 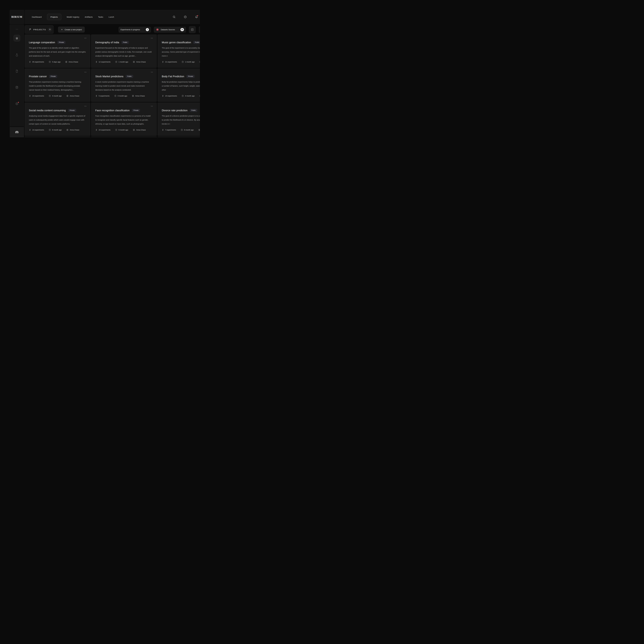 I want to click on toolbar-overflow-tile, so click(x=199, y=29).